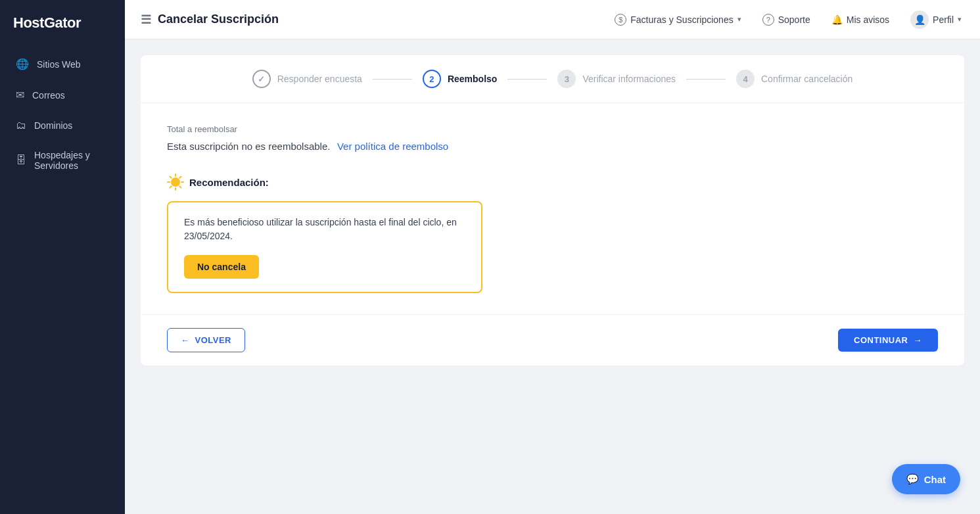 The width and height of the screenshot is (980, 514). I want to click on sidebar-item-label: Sitios Web, so click(59, 64).